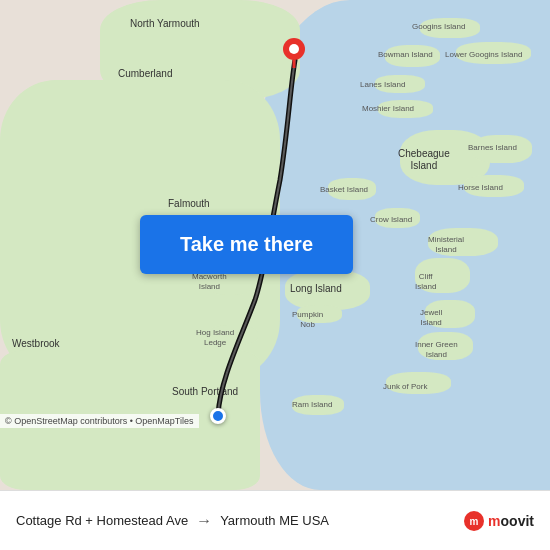  I want to click on label-cliff: CliffIsland, so click(426, 282).